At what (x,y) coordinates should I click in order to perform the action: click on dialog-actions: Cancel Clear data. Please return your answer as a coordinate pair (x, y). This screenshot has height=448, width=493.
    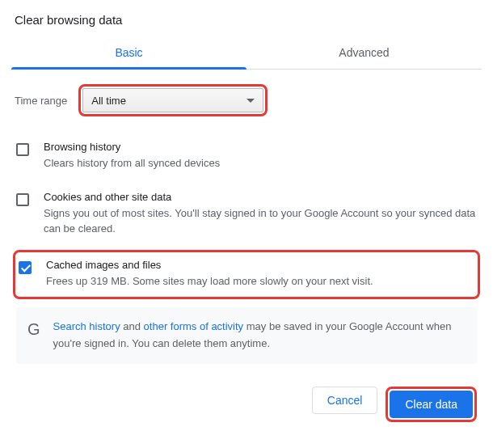
    Looking at the image, I should click on (247, 395).